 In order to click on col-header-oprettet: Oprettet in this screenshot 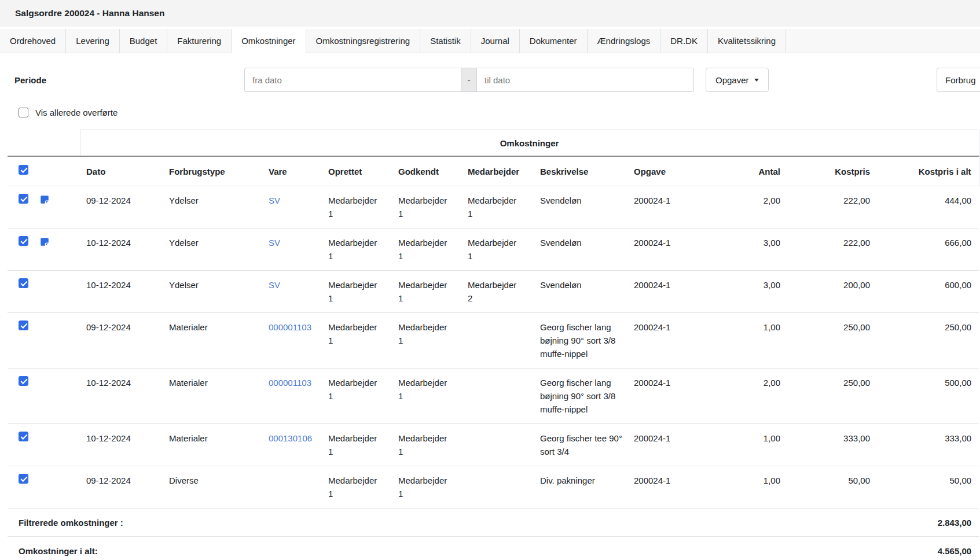, I will do `click(357, 171)`.